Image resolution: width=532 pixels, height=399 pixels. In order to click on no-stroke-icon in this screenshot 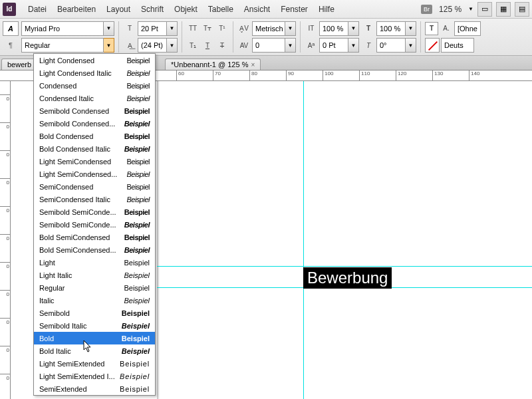, I will do `click(432, 45)`.